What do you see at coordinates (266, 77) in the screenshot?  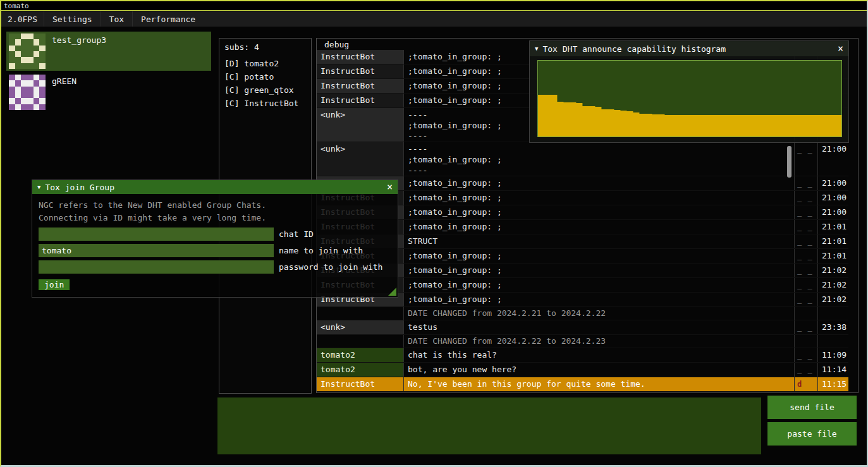 I see `sub-item-potato: [C] potato` at bounding box center [266, 77].